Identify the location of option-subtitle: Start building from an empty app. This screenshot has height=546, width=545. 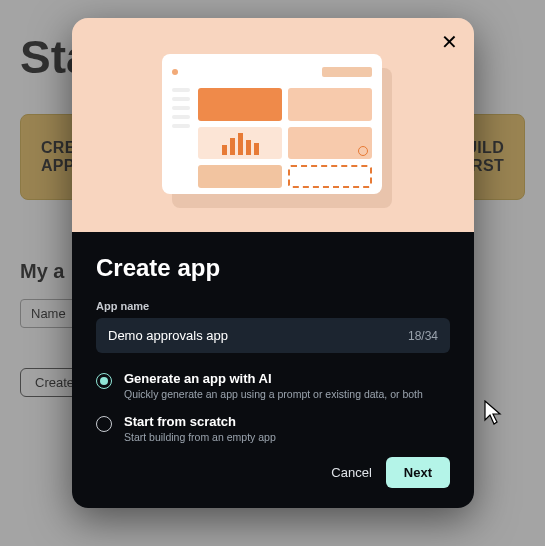
(200, 437).